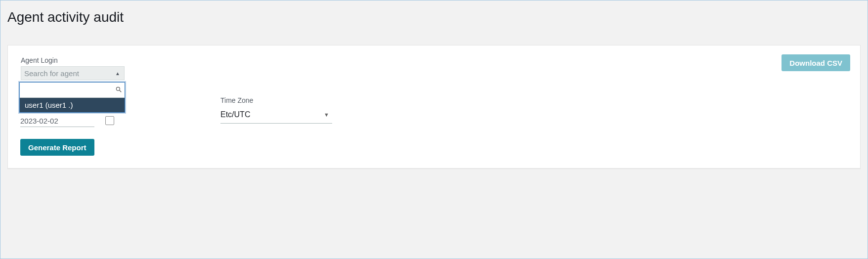 The height and width of the screenshot is (259, 868). What do you see at coordinates (57, 147) in the screenshot?
I see `generate-report-wrap: Generate Report` at bounding box center [57, 147].